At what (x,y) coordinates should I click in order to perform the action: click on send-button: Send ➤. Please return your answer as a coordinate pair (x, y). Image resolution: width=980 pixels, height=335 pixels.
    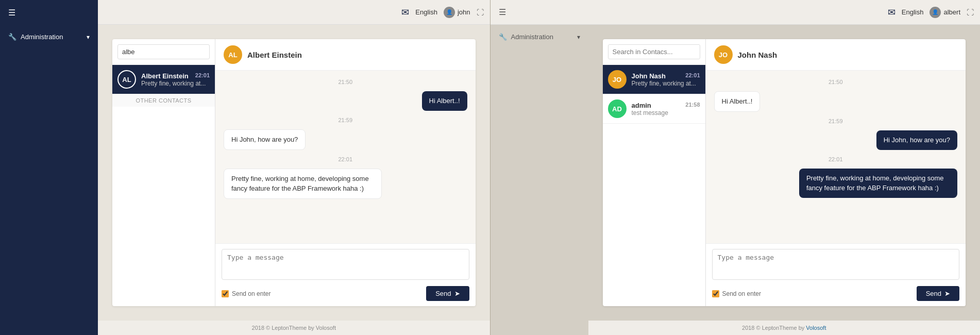
    Looking at the image, I should click on (447, 294).